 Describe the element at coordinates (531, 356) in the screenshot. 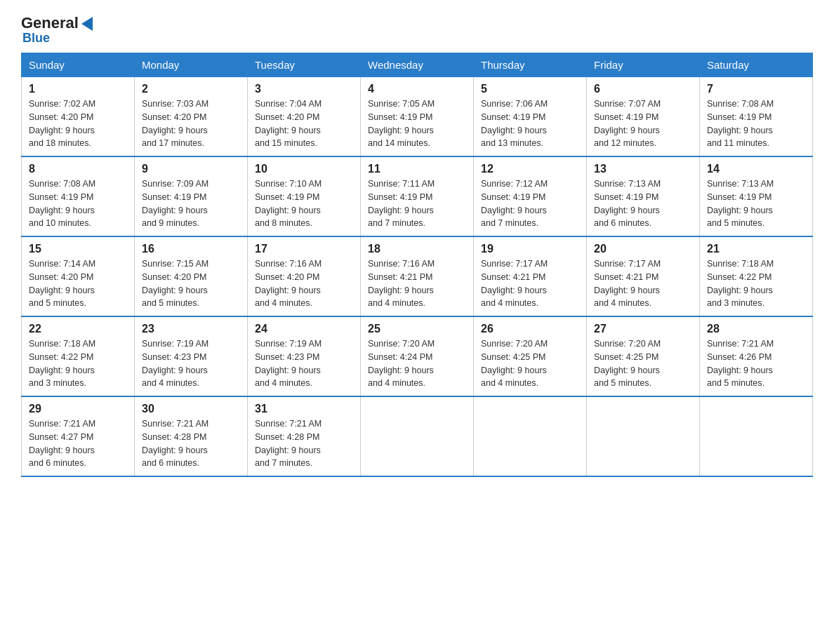

I see `calendar-cell: 26 Sunrise: 7:20 AMSunset: 4:25 PMDaylig…` at that location.